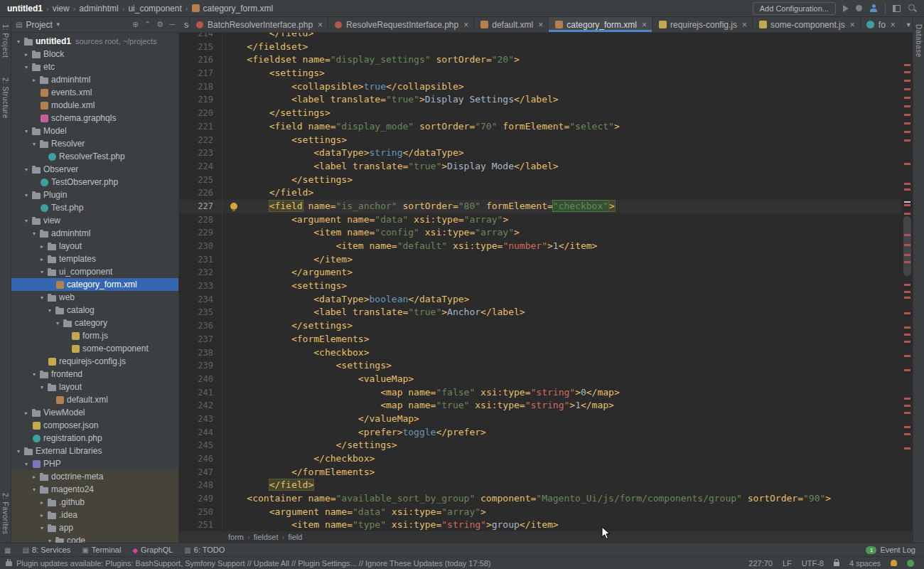 The image size is (924, 569). What do you see at coordinates (200, 432) in the screenshot?
I see `line-number: 244` at bounding box center [200, 432].